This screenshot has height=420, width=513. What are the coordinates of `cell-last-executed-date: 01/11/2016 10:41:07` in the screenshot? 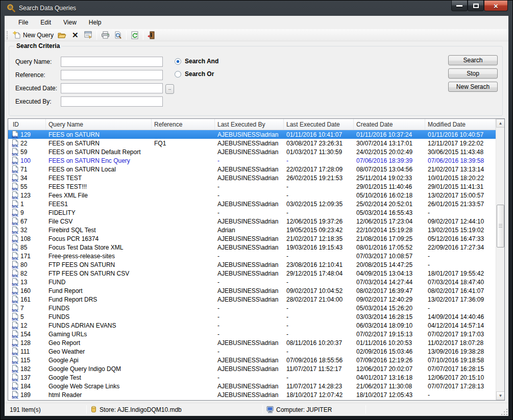 It's located at (319, 135).